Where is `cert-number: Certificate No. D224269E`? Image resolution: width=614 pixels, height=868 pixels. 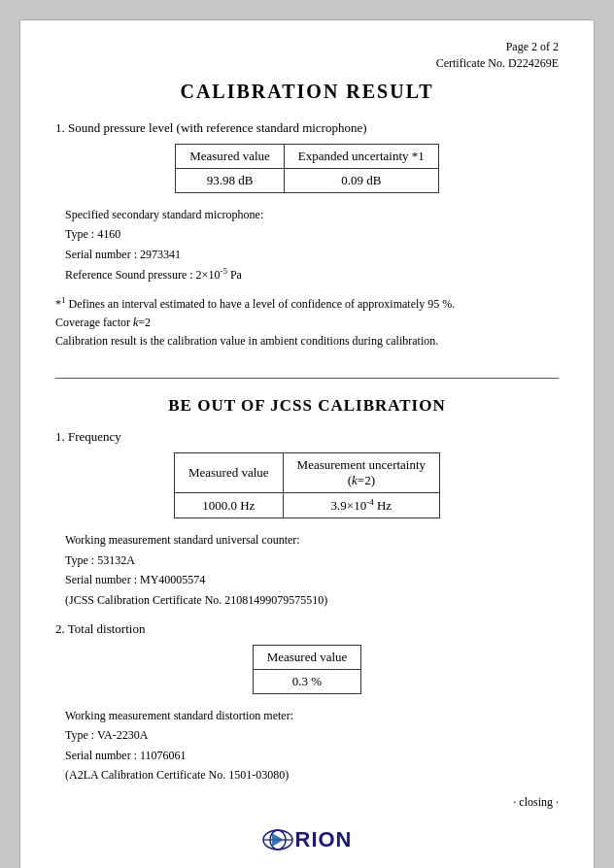
cert-number: Certificate No. D224269E is located at coordinates (307, 64).